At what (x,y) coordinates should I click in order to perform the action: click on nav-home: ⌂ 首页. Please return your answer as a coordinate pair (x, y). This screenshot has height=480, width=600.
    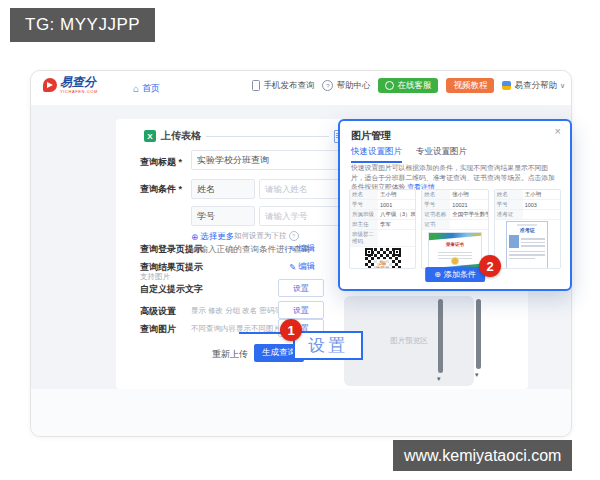
    Looking at the image, I should click on (146, 88).